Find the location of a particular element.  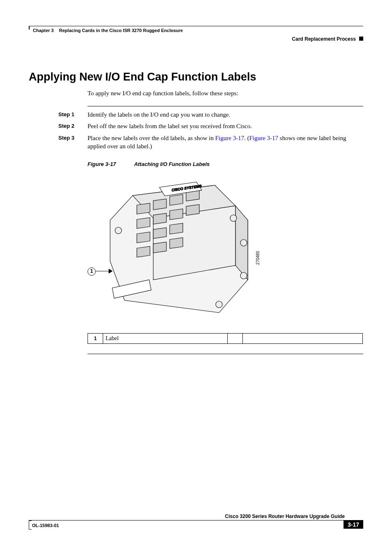

step-text: Identify the labels on the I/O end cap y… is located at coordinates (225, 115).